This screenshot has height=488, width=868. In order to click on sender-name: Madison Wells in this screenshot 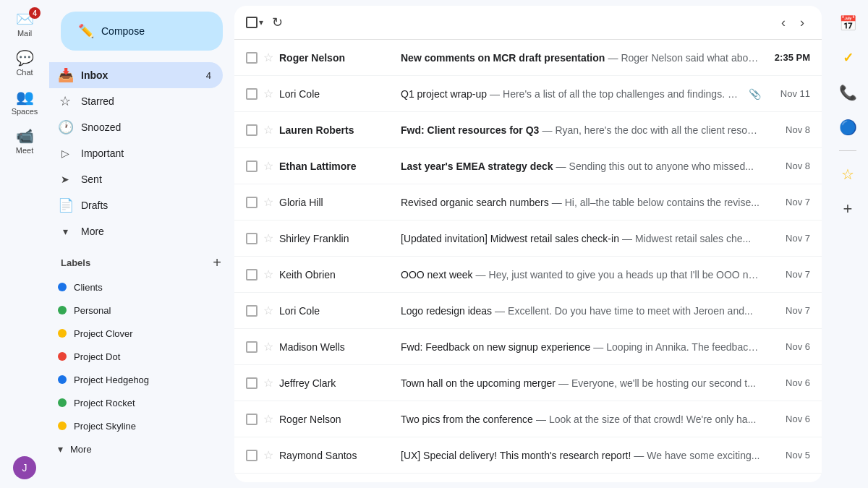, I will do `click(337, 347)`.